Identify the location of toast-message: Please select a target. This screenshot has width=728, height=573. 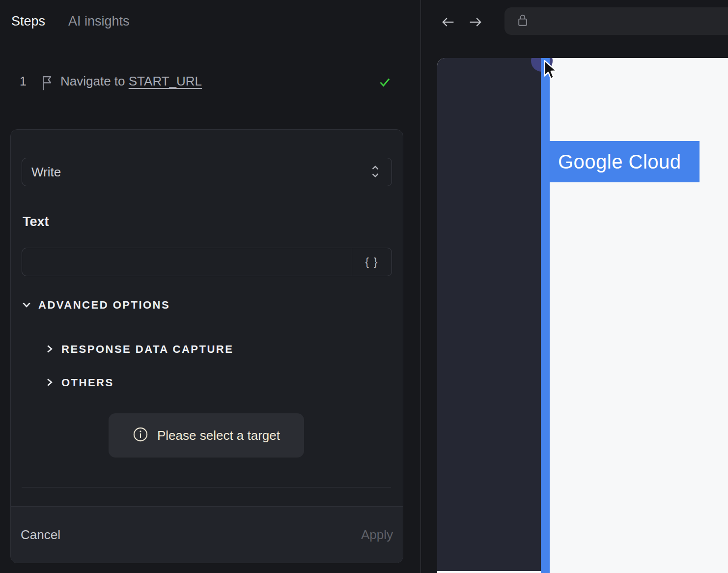
(219, 435).